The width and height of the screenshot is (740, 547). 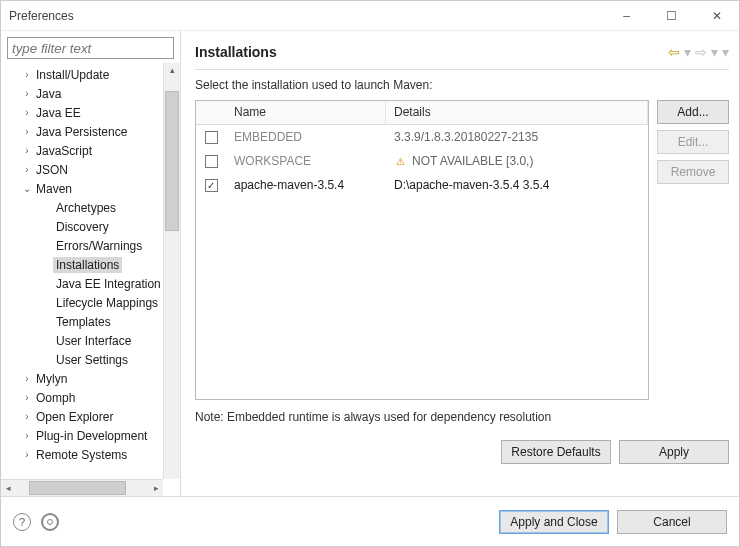 I want to click on tree-item-open-explorer: ›Open Explorer, so click(x=92, y=416).